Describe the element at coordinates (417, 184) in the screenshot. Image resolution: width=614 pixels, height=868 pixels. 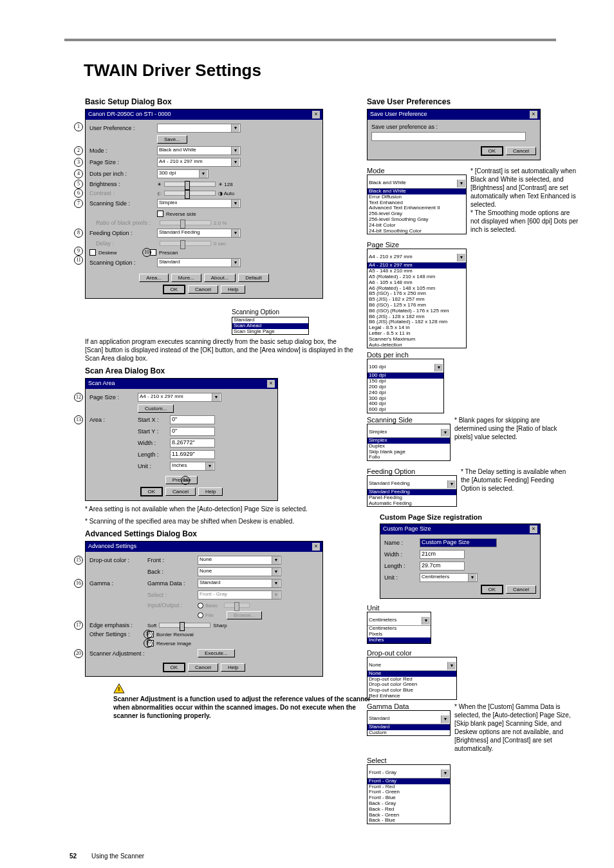
I see `r-mode-combo: Black and White` at that location.